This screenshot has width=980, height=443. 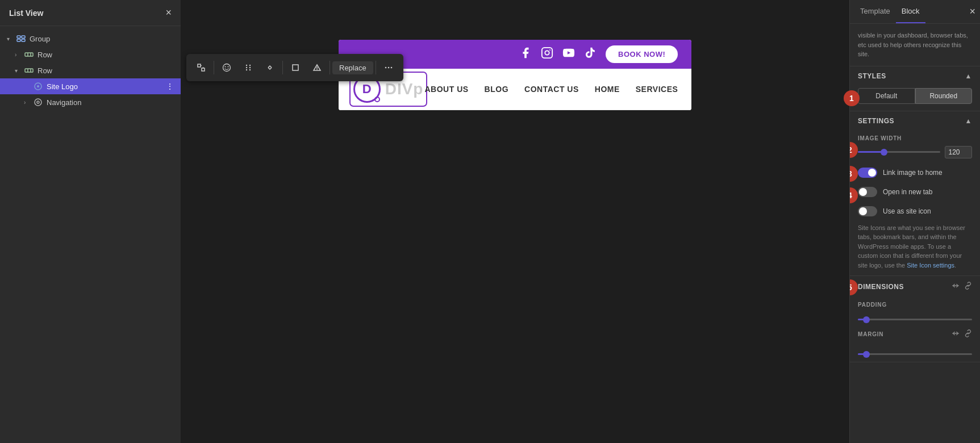 I want to click on nav-link-home: HOME, so click(x=607, y=89).